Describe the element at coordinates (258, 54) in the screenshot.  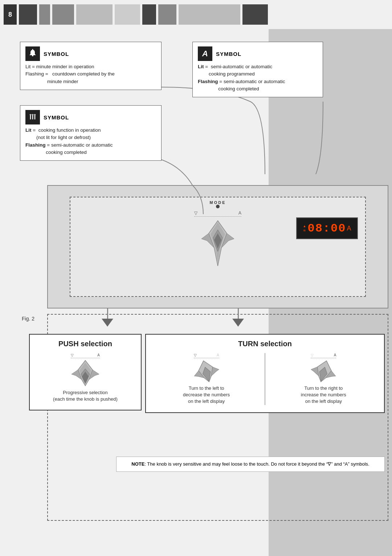
I see `symbol-header: A SYMBOL` at that location.